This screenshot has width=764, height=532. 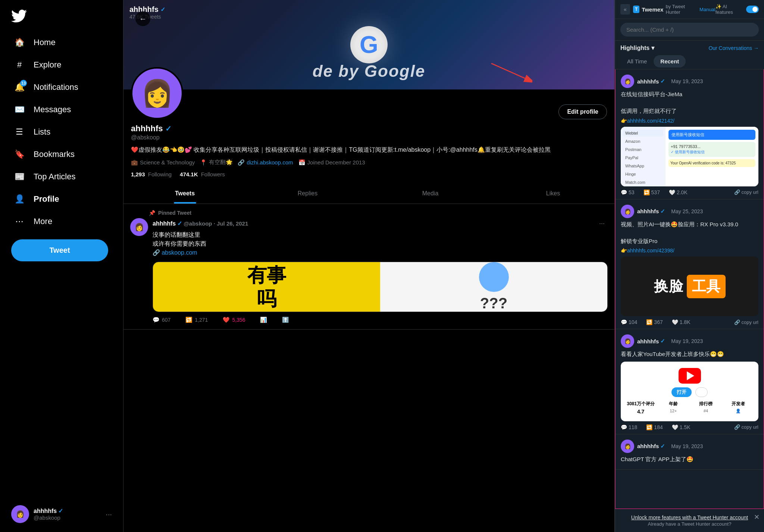 I want to click on twemex-highlights-header: Highlights ▾ Our Conversations →, so click(x=689, y=47).